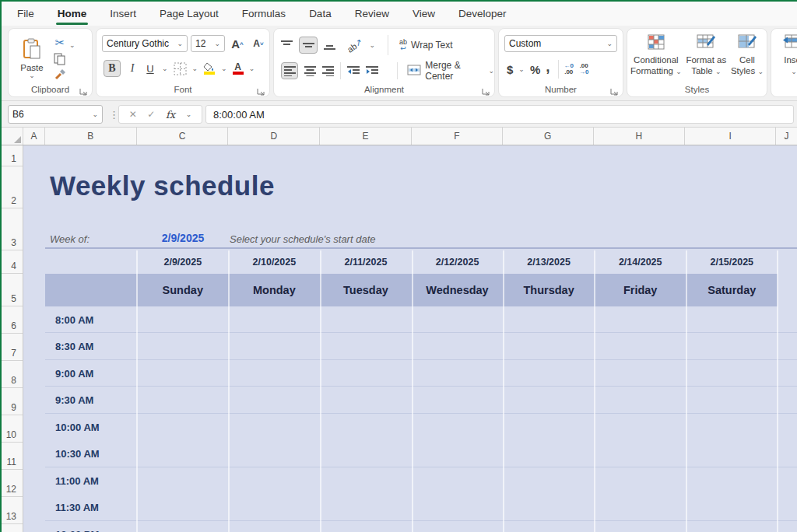  Describe the element at coordinates (189, 14) in the screenshot. I see `tab-page-layout: Page Layout` at that location.